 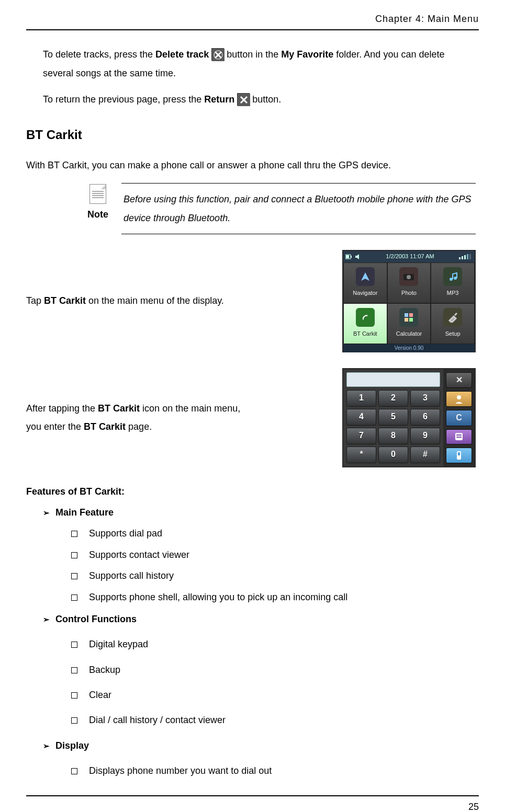 What do you see at coordinates (273, 644) in the screenshot?
I see `feature-item: Digital keypad` at bounding box center [273, 644].